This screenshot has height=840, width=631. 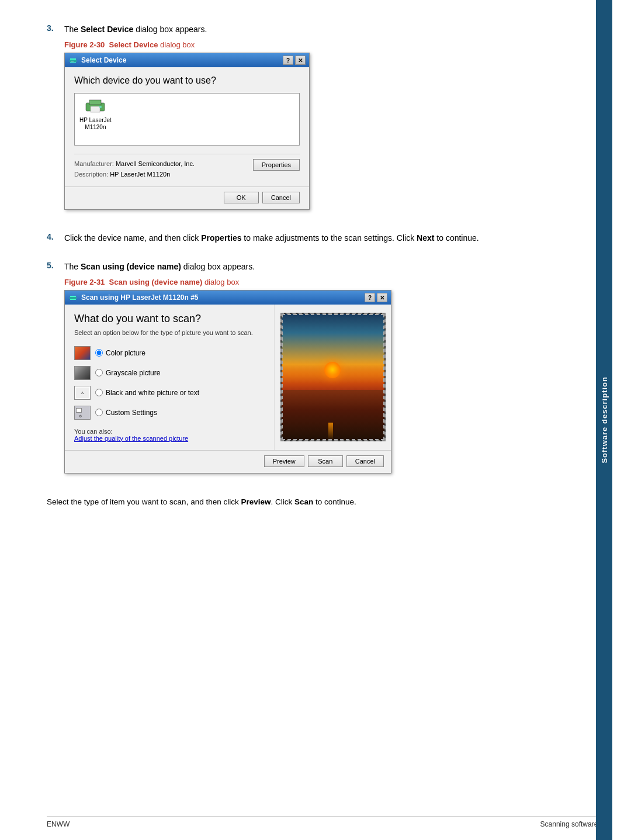 What do you see at coordinates (169, 319) in the screenshot?
I see `scan-question: What do you want to scan?` at bounding box center [169, 319].